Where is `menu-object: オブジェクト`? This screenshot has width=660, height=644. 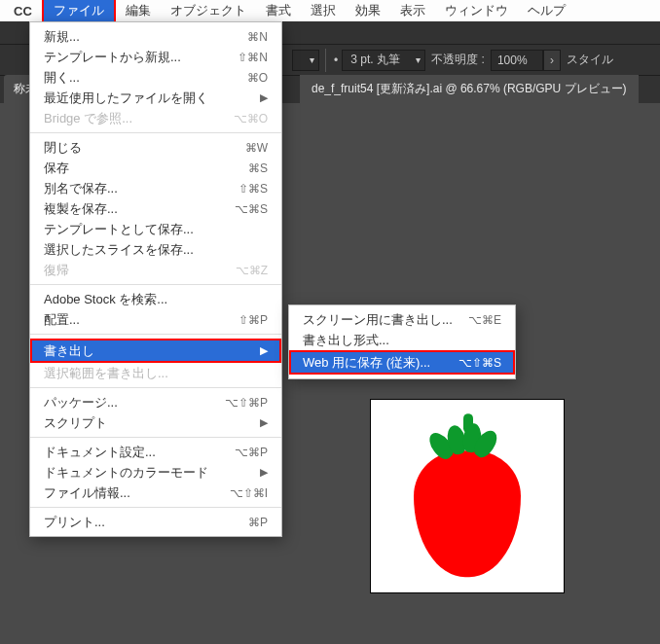 menu-object: オブジェクト is located at coordinates (208, 11).